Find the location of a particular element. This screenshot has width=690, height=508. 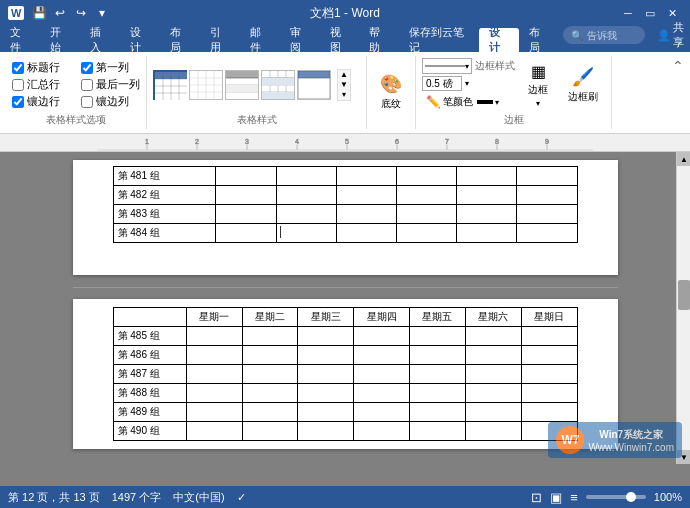

header-sun: 星期日 is located at coordinates (549, 318).